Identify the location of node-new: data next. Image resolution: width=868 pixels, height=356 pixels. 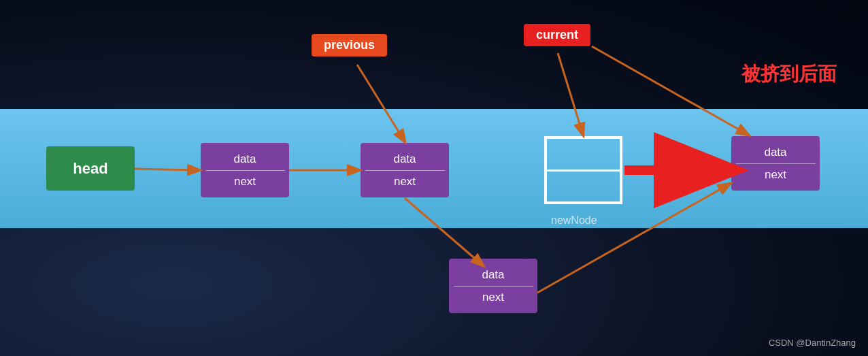
(493, 286).